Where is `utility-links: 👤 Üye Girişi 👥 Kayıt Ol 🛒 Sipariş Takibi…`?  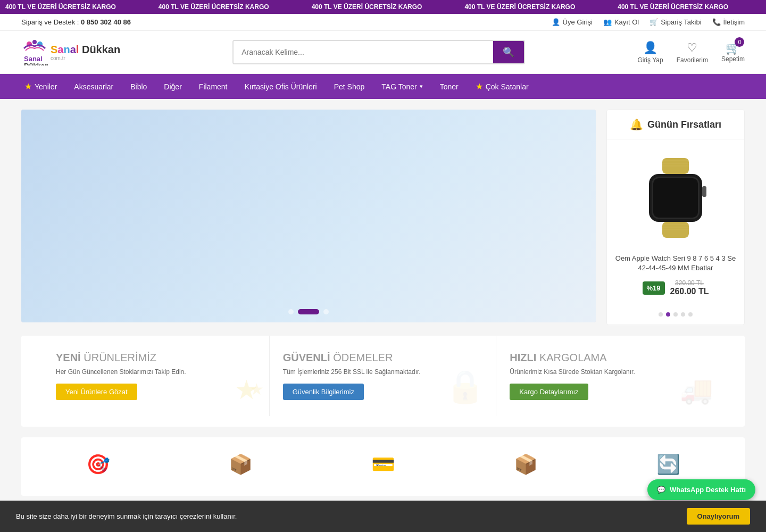 utility-links: 👤 Üye Girişi 👥 Kayıt Ol 🛒 Sipariş Takibi… is located at coordinates (648, 22).